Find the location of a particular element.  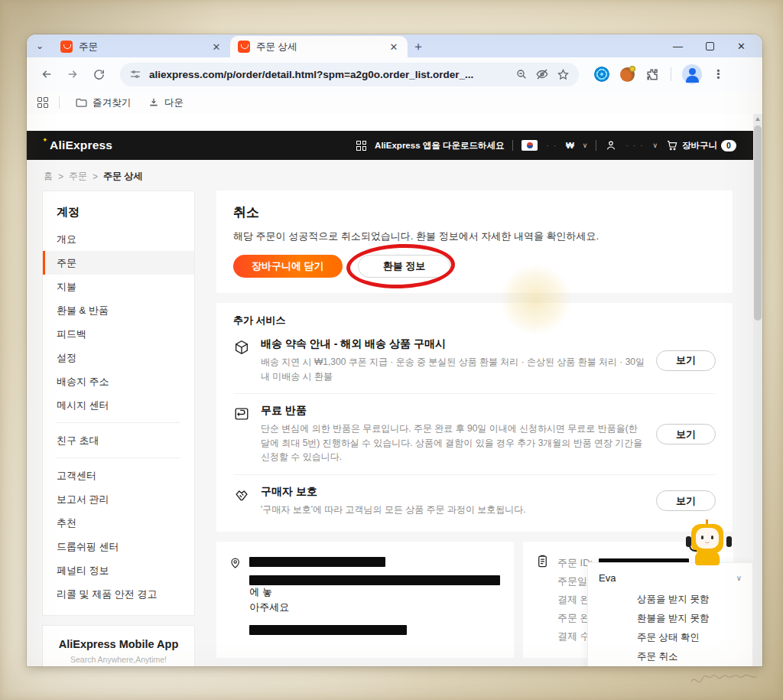

profile-avatar is located at coordinates (692, 74).